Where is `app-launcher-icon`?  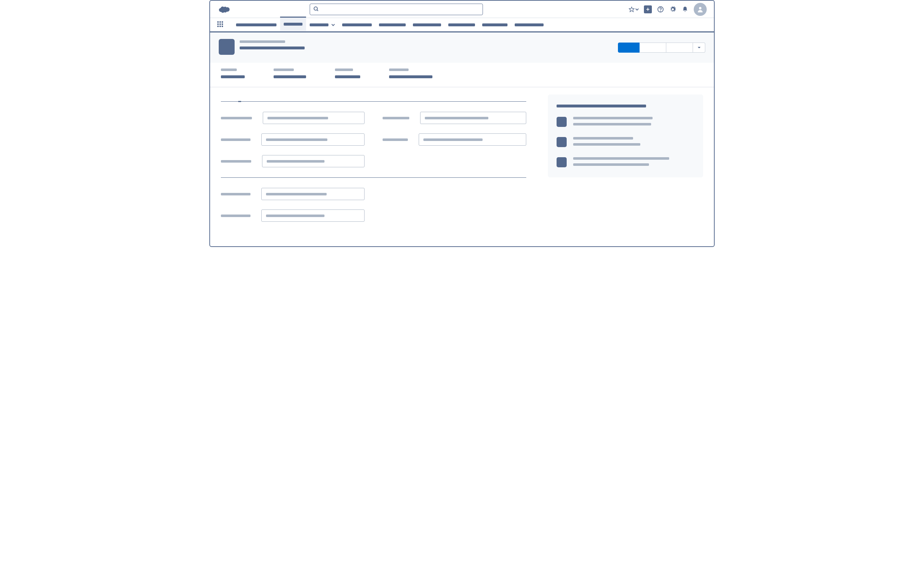 app-launcher-icon is located at coordinates (221, 25).